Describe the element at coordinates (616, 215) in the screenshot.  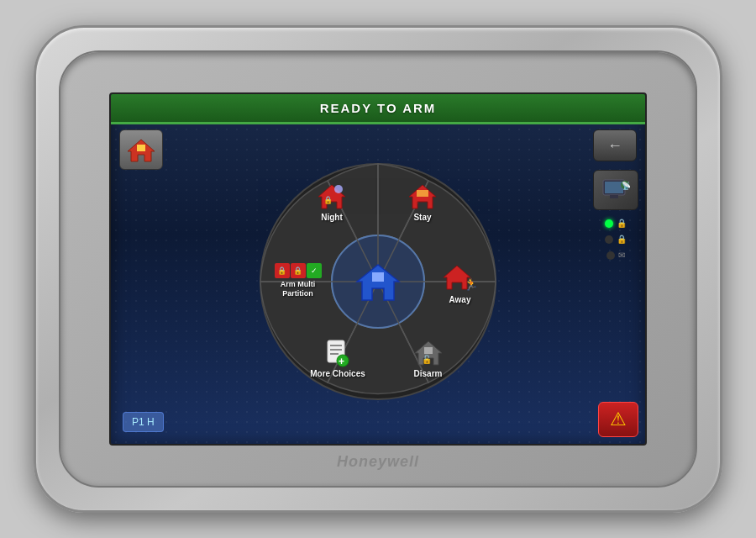
I see `side-widget-area: 📡 🔒 🔒` at that location.